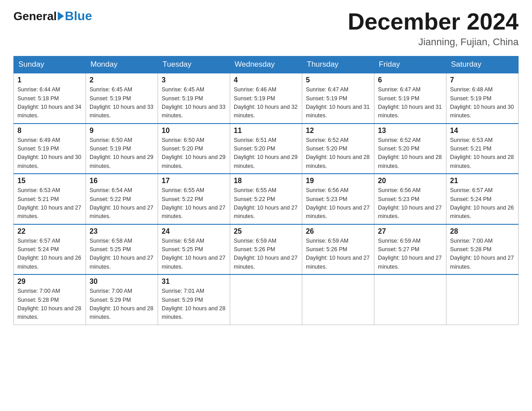 The image size is (532, 411). Describe the element at coordinates (50, 199) in the screenshot. I see `calendar-cell: 15 Sunrise: 6:53 AMSunset: 5:21 PMDaylig…` at that location.